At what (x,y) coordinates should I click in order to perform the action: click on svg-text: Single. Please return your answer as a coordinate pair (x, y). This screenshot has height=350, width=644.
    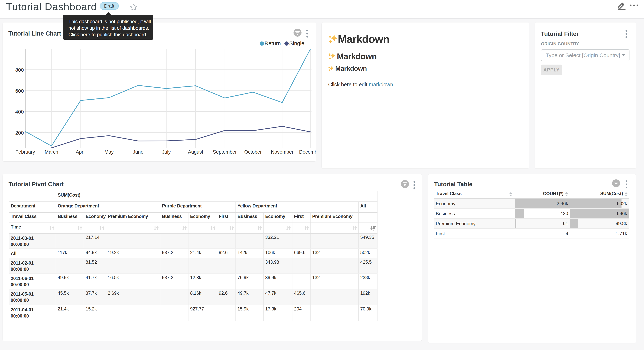
    Looking at the image, I should click on (297, 43).